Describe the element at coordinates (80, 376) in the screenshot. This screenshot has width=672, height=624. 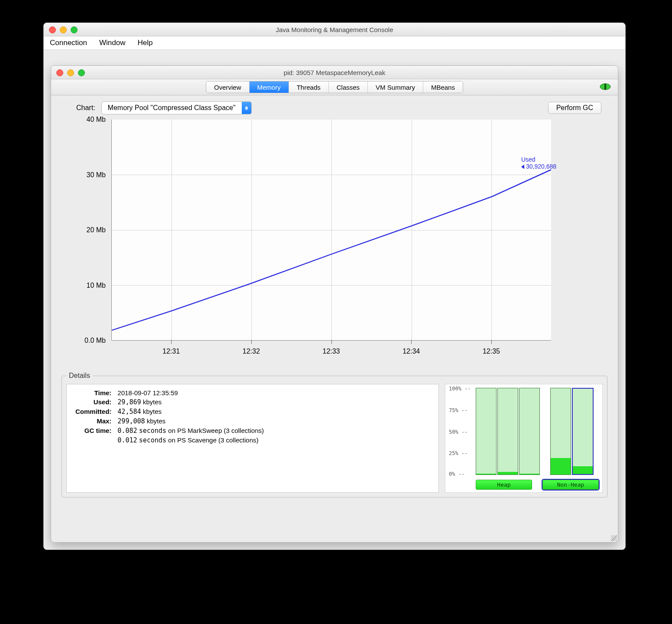
I see `details-legend: Details` at that location.